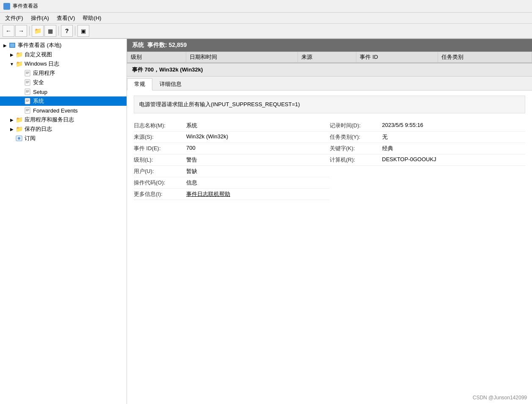 This screenshot has width=532, height=404. I want to click on folder-icon: 📁, so click(38, 31).